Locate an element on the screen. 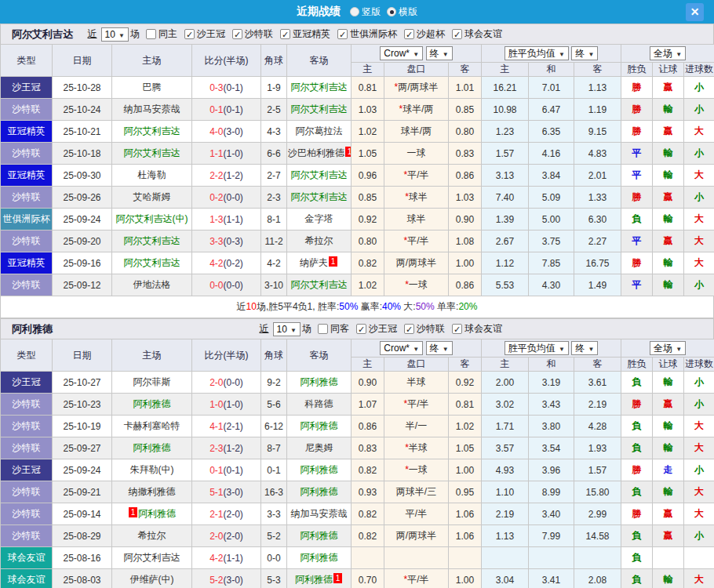  odds-away: 1.05 is located at coordinates (465, 448).